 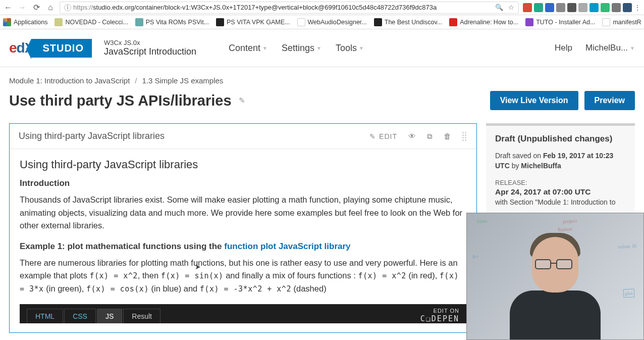 What do you see at coordinates (142, 316) in the screenshot?
I see `codepen-tab-result: Result` at bounding box center [142, 316].